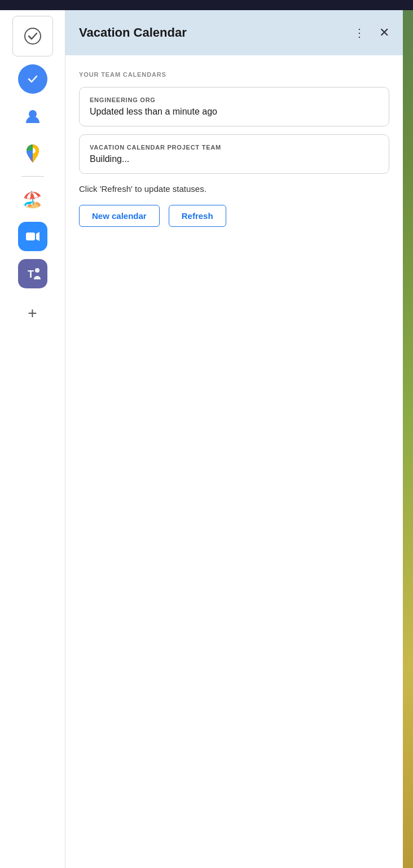 The height and width of the screenshot is (868, 413). What do you see at coordinates (234, 188) in the screenshot?
I see `hint-text: Click 'Refresh' to update statuses.` at bounding box center [234, 188].